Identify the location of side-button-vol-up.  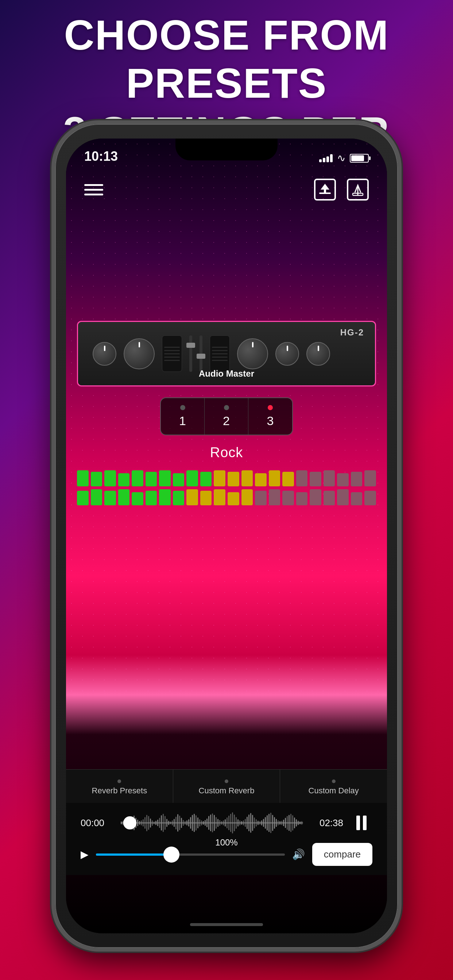
(53, 328).